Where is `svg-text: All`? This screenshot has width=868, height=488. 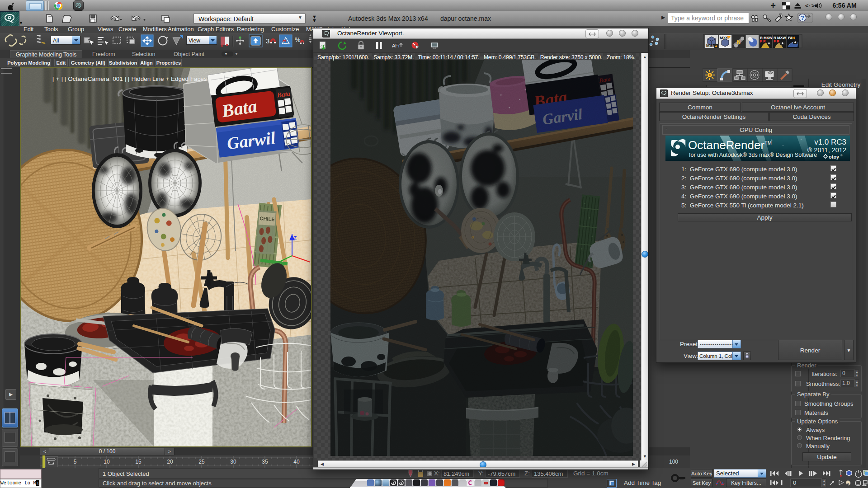 svg-text: All is located at coordinates (56, 41).